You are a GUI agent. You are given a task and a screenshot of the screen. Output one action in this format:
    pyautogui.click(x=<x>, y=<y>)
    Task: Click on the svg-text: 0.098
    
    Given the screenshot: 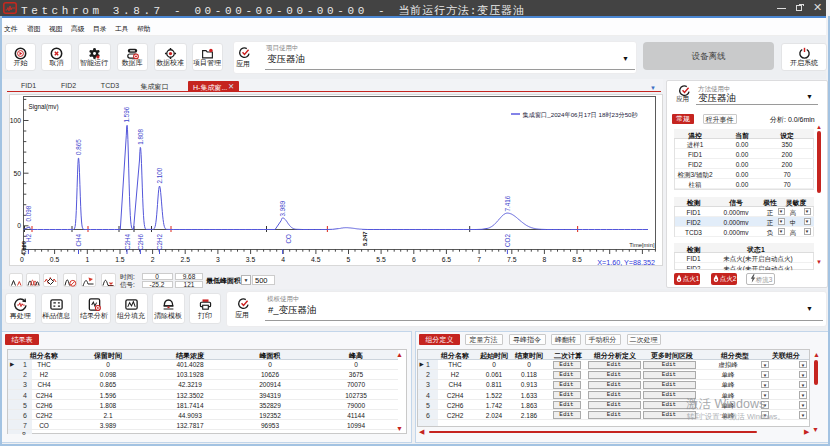 What is the action you would take?
    pyautogui.click(x=28, y=213)
    